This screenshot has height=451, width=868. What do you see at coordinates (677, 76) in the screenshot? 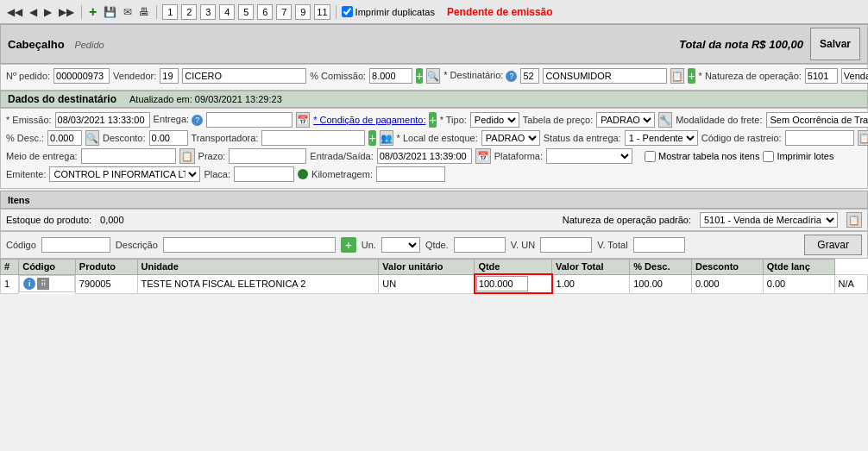
I see `destinatario-icon-btn: 📋` at bounding box center [677, 76].